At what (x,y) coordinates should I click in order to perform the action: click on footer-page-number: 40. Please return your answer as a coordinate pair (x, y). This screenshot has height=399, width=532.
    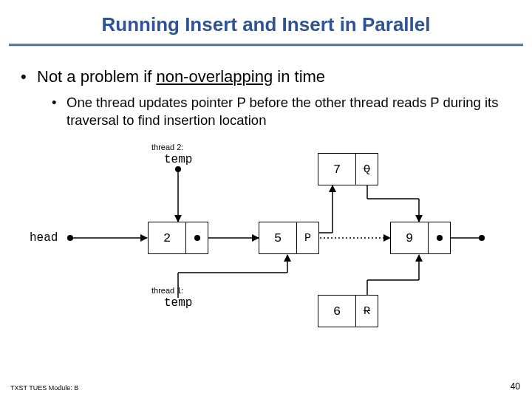
    Looking at the image, I should click on (516, 386).